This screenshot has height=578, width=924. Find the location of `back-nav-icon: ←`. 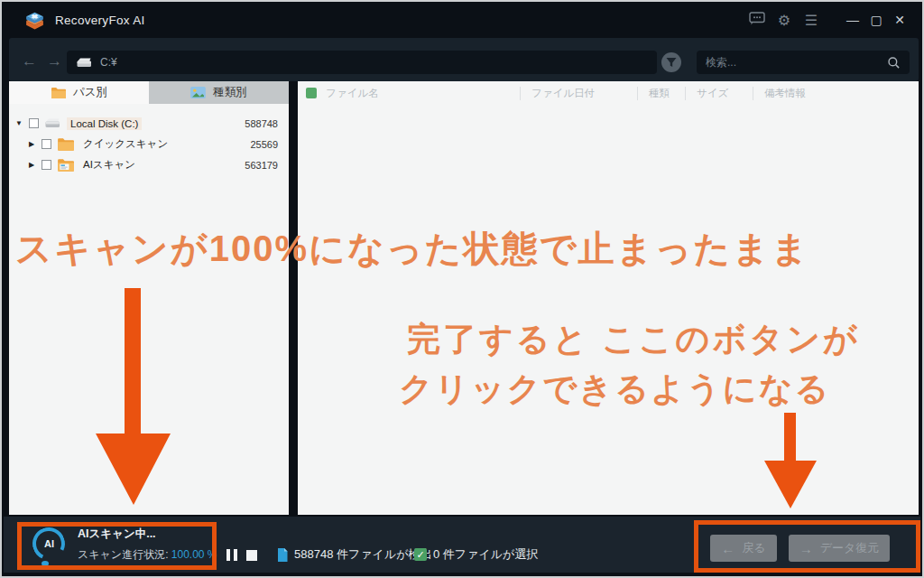

back-nav-icon: ← is located at coordinates (29, 61).